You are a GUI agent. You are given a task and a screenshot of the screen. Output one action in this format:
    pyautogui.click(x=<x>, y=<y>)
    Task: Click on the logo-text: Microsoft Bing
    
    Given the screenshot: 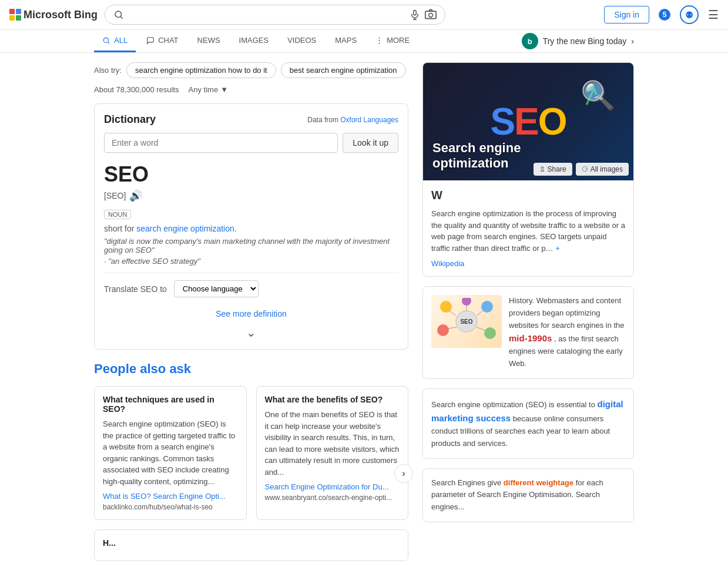 What is the action you would take?
    pyautogui.click(x=61, y=15)
    